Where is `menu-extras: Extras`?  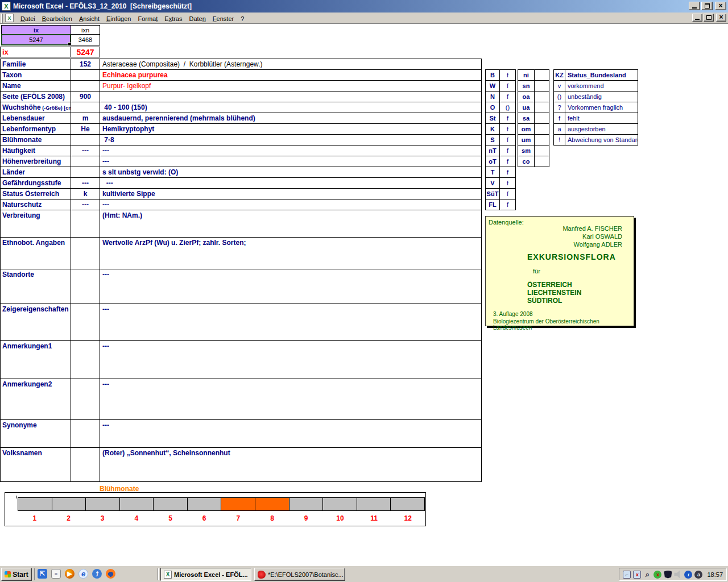 menu-extras: Extras is located at coordinates (173, 19).